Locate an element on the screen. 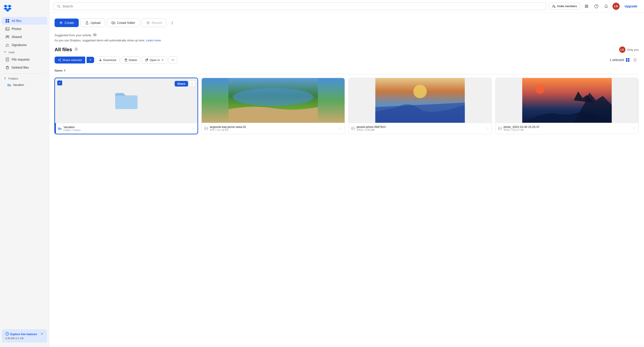 The height and width of the screenshot is (347, 644). delete-button: Delete is located at coordinates (131, 60).